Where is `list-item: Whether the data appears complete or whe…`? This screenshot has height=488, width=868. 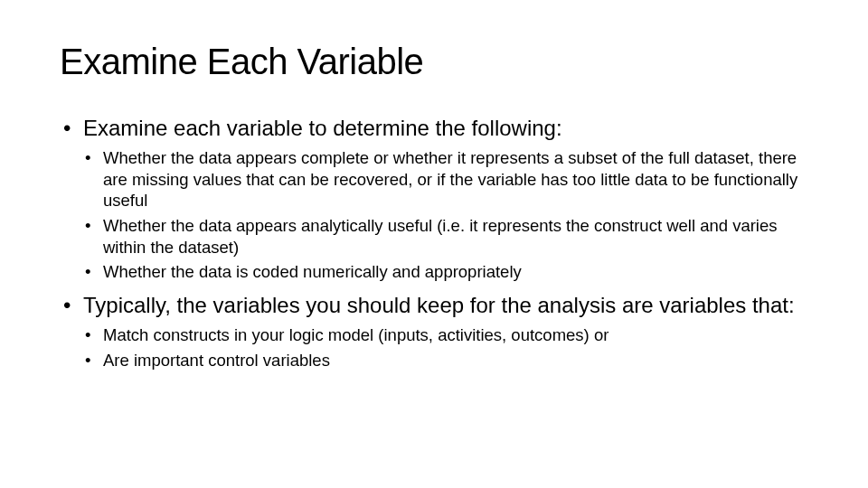 list-item: Whether the data appears complete or whe… is located at coordinates (446, 179).